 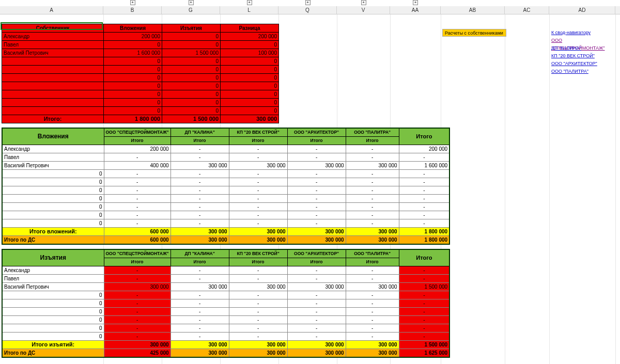 What do you see at coordinates (191, 3) in the screenshot?
I see `expand-btn-col-G: +` at bounding box center [191, 3].